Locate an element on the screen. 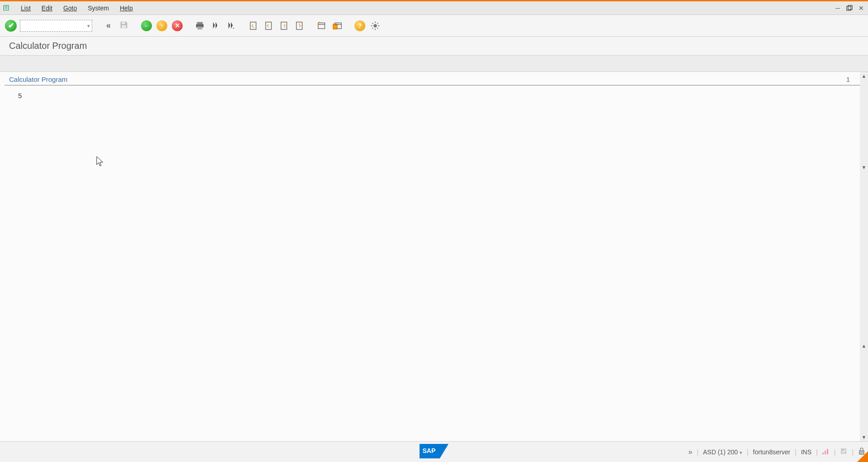  status-signal-icon is located at coordinates (826, 452).